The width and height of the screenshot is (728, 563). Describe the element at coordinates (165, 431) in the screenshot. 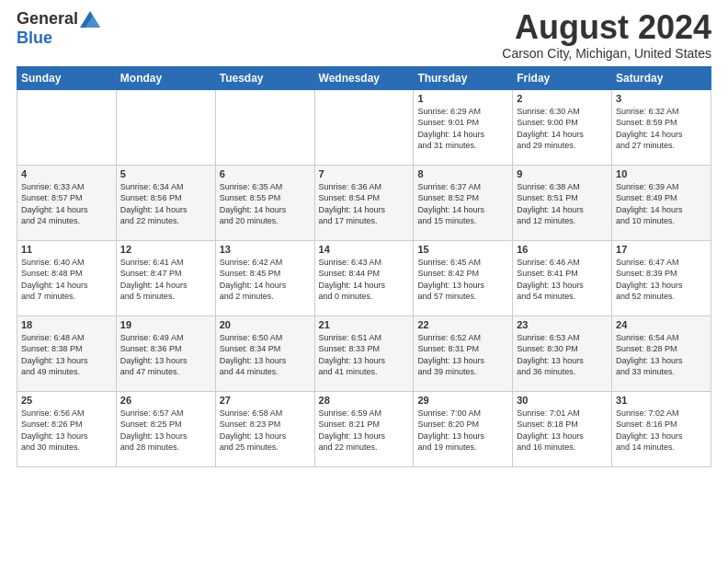

I see `day-info: Sunrise: 6:57 AM Sunset: 8:25 PM Dayligh…` at that location.